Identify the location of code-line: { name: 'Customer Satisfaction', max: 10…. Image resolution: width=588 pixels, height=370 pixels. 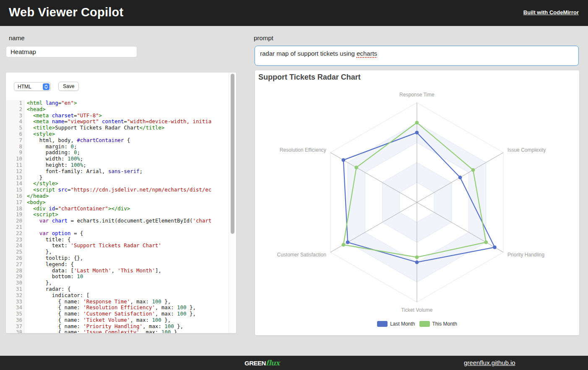
(127, 314).